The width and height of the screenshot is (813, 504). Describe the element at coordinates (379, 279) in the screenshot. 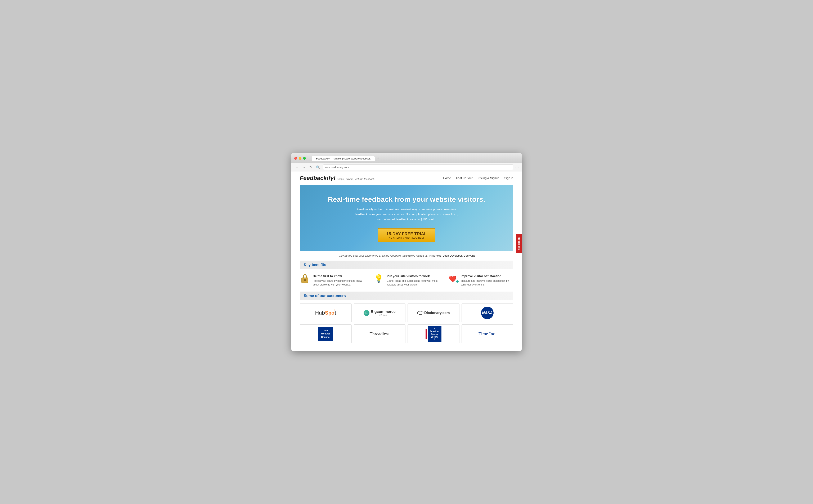

I see `bulb-icon: 💡` at that location.